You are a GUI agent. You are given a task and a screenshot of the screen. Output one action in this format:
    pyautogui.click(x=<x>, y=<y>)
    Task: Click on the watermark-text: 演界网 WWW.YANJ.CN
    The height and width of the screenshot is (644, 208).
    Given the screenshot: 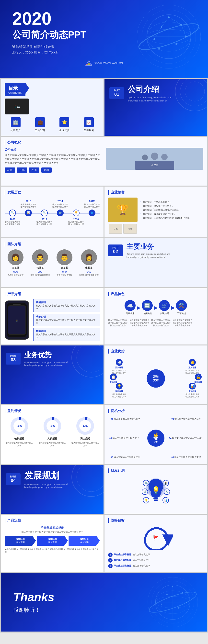 What is the action you would take?
    pyautogui.click(x=109, y=63)
    